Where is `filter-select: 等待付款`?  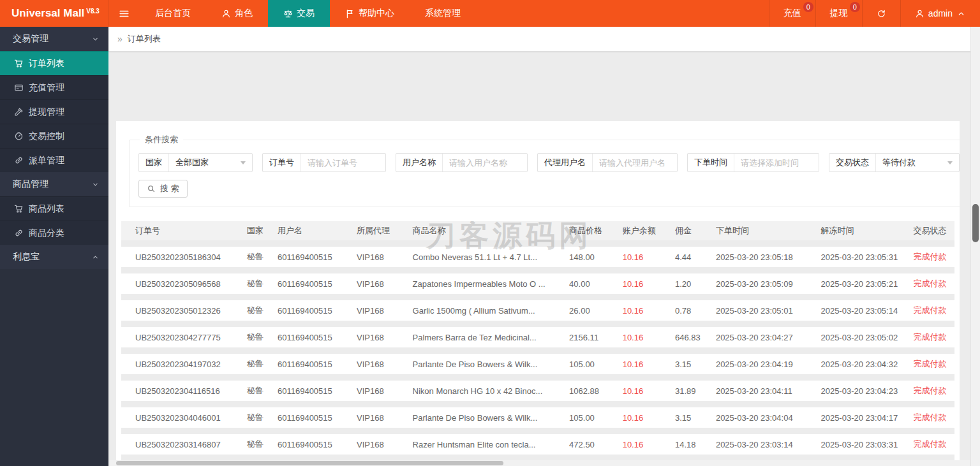
filter-select: 等待付款 is located at coordinates (917, 163).